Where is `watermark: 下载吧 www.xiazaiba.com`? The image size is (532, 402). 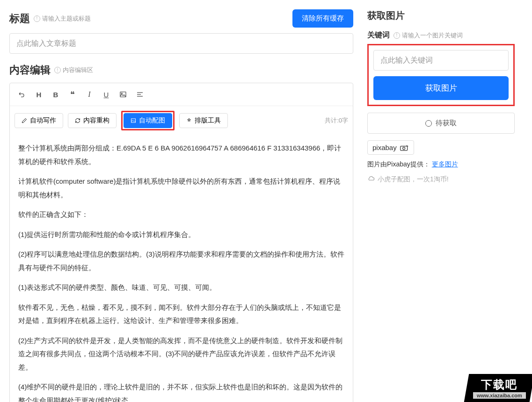 watermark: 下载吧 www.xiazaiba.com is located at coordinates (498, 388).